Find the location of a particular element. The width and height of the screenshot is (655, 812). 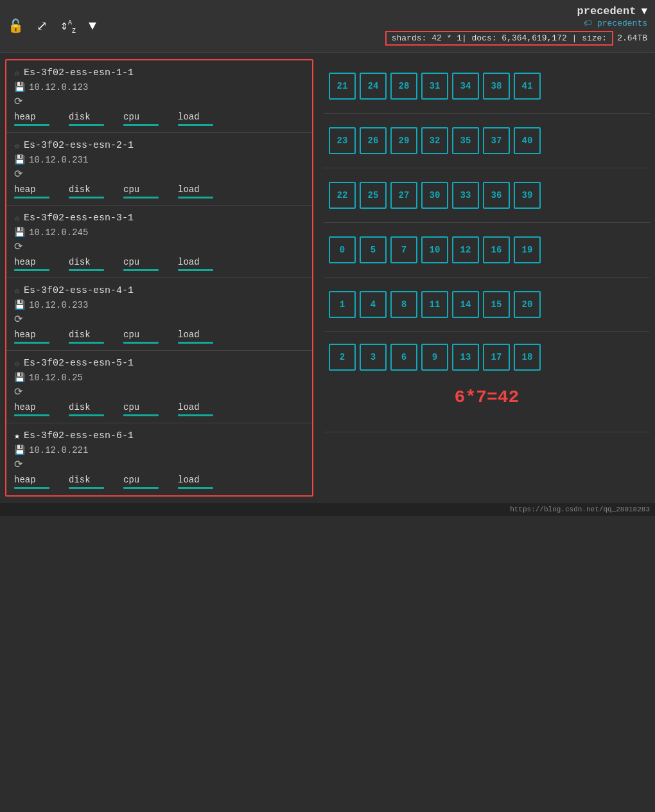

shard-box: 31 is located at coordinates (435, 86).